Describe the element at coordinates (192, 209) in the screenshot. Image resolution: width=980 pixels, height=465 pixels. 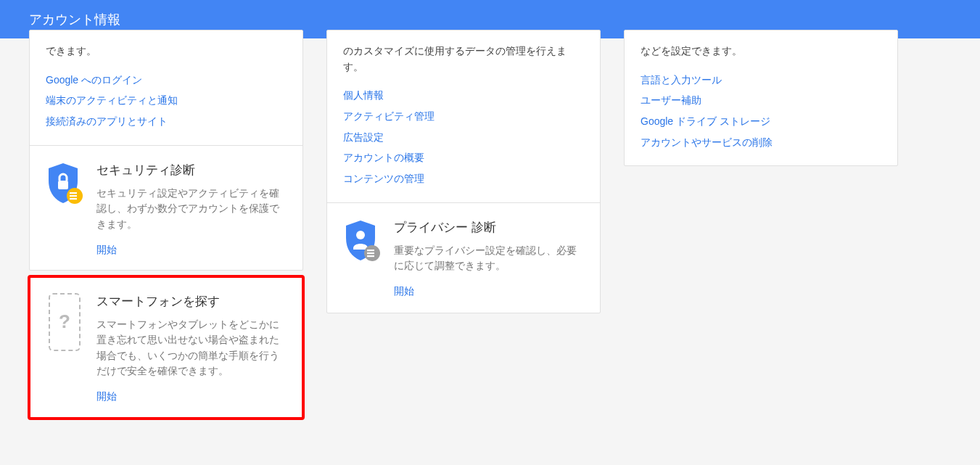
I see `security-check-desc: セキュリティ設定やアクティビティを確認し、わずか数分でアカウントを保護できます。` at that location.